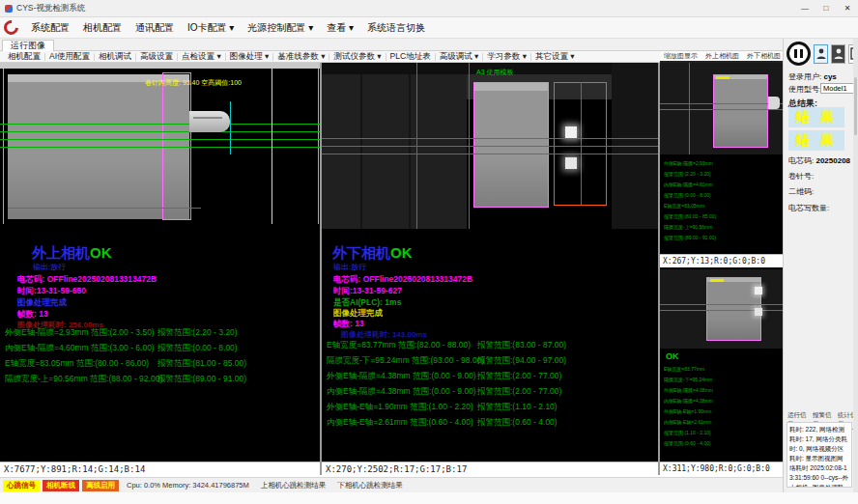 This screenshot has height=504, width=858. What do you see at coordinates (460, 57) in the screenshot?
I see `toolbar-item-9: 高级调试 ▾` at bounding box center [460, 57].